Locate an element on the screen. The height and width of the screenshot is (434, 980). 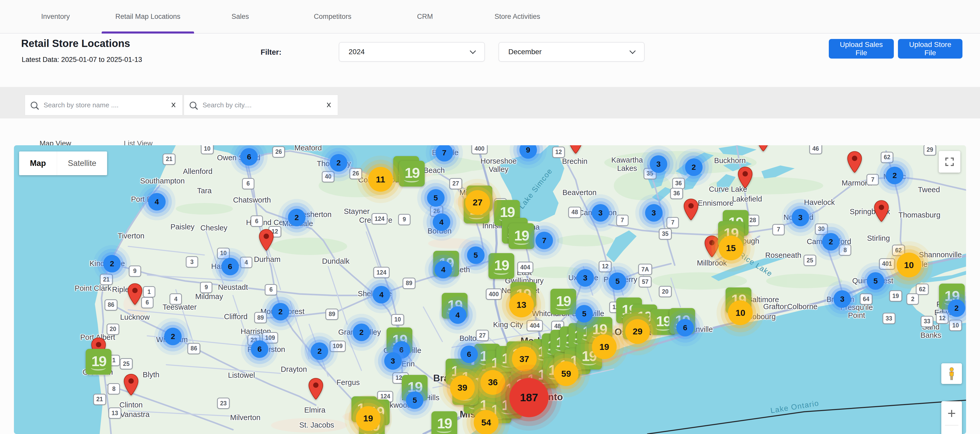
nav-tab-inventory: Inventory is located at coordinates (56, 17).